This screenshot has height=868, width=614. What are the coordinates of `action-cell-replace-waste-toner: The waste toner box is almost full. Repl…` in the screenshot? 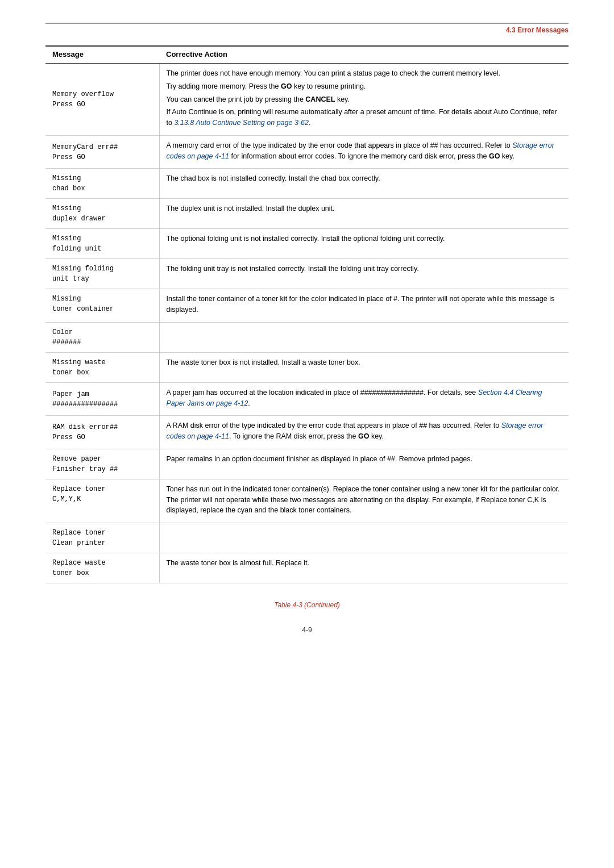 It's located at (364, 568).